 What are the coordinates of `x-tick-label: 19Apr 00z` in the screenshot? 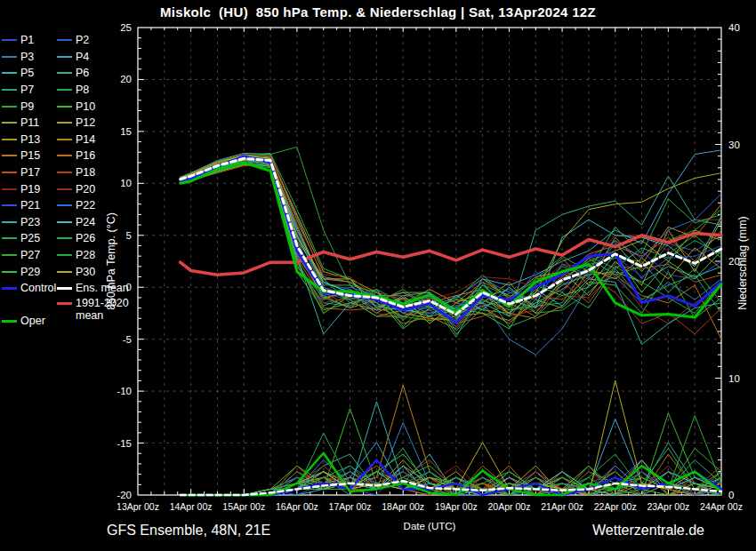 It's located at (456, 507).